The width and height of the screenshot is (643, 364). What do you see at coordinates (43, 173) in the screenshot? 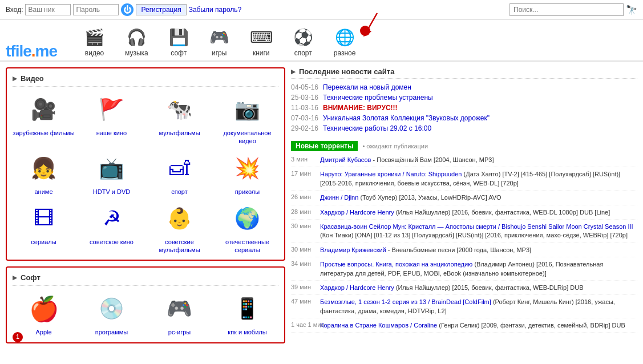
I see `cat-anime: 👧 аниме` at bounding box center [43, 173].